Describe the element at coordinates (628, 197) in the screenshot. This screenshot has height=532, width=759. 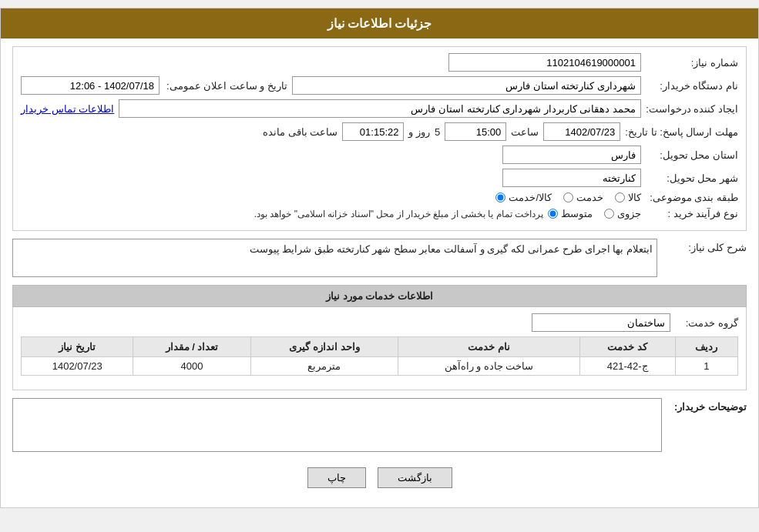
I see `tabaqe-kala-item: کالا` at that location.